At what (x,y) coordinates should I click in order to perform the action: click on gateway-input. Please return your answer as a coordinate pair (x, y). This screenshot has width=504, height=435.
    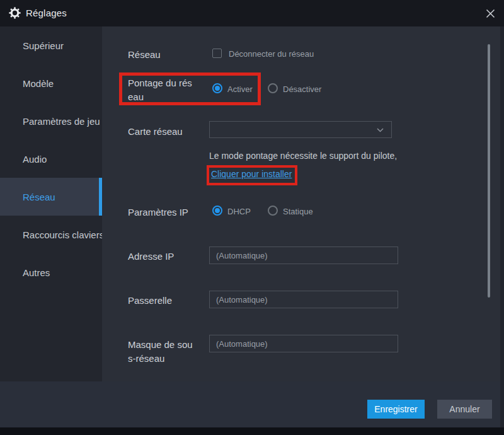
    Looking at the image, I should click on (304, 299).